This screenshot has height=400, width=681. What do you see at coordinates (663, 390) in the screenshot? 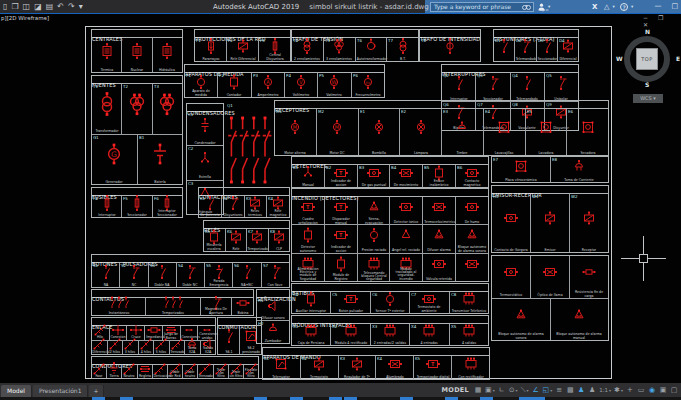
I see `isolate-objects-icon: ▣` at bounding box center [663, 390].